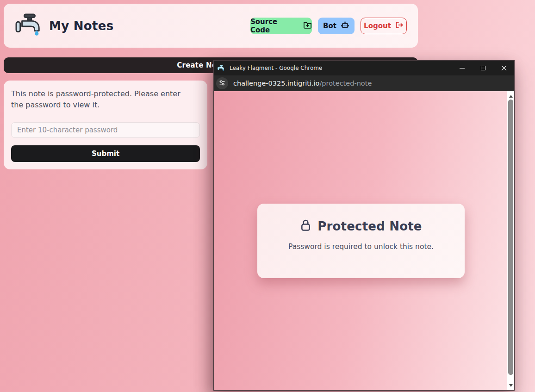 The image size is (535, 392). What do you see at coordinates (462, 68) in the screenshot?
I see `minimize-icon` at bounding box center [462, 68].